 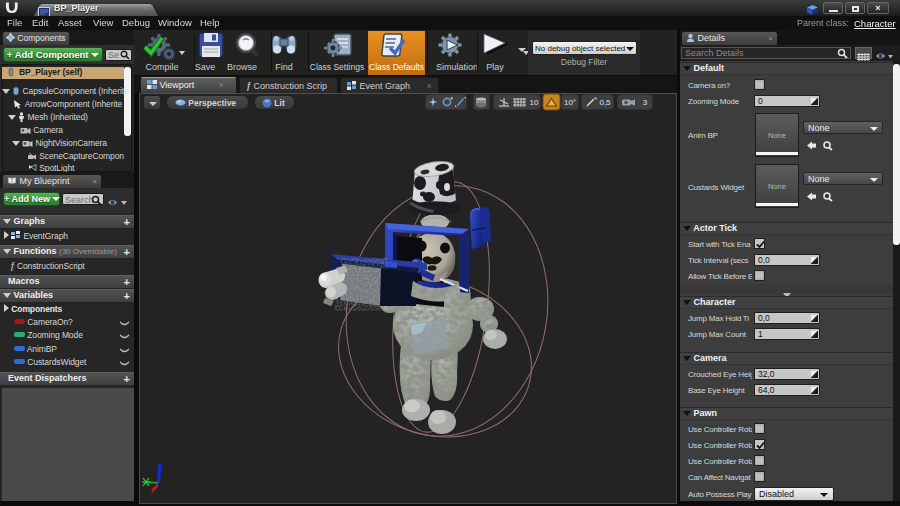 I want to click on svg-text: 10, so click(x=534, y=102).